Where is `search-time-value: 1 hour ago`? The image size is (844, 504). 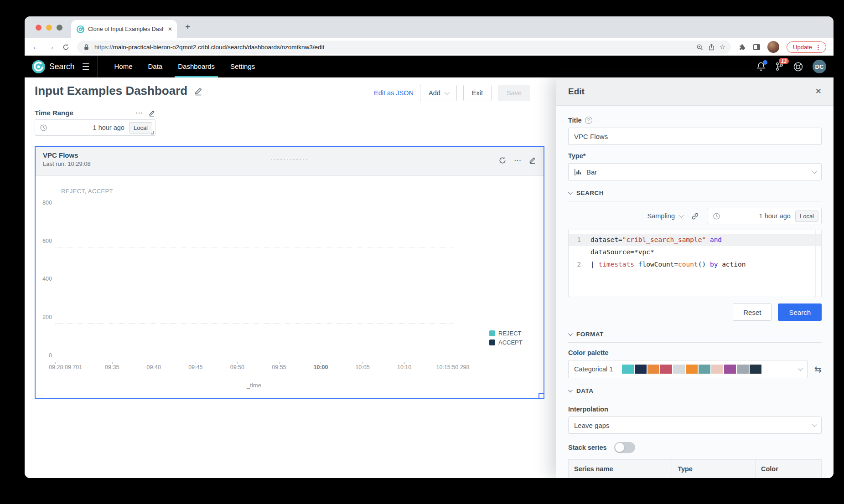
search-time-value: 1 hour ago is located at coordinates (775, 216).